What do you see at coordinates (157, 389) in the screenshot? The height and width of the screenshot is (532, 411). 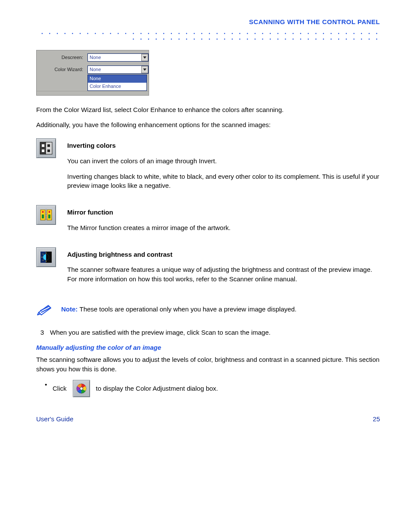 I see `adjust-step-1-rest: to display the Color Adjustment dialog b…` at bounding box center [157, 389].